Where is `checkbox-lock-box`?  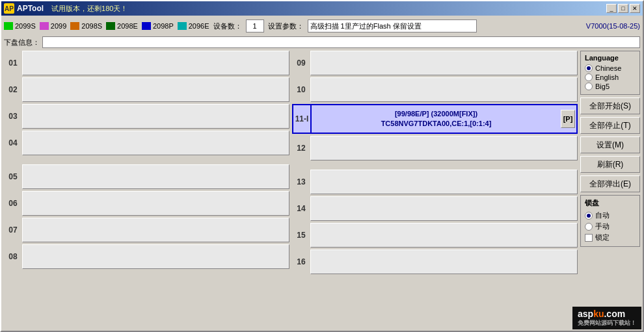 checkbox-lock-box is located at coordinates (589, 238).